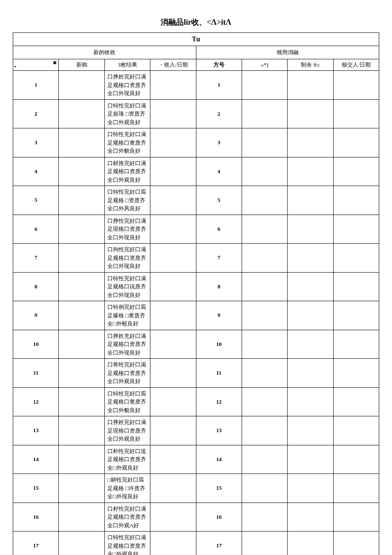 Image resolution: width=392 pixels, height=555 pixels. What do you see at coordinates (173, 65) in the screenshot?
I see `header-date-in: ・收入/日期` at bounding box center [173, 65].